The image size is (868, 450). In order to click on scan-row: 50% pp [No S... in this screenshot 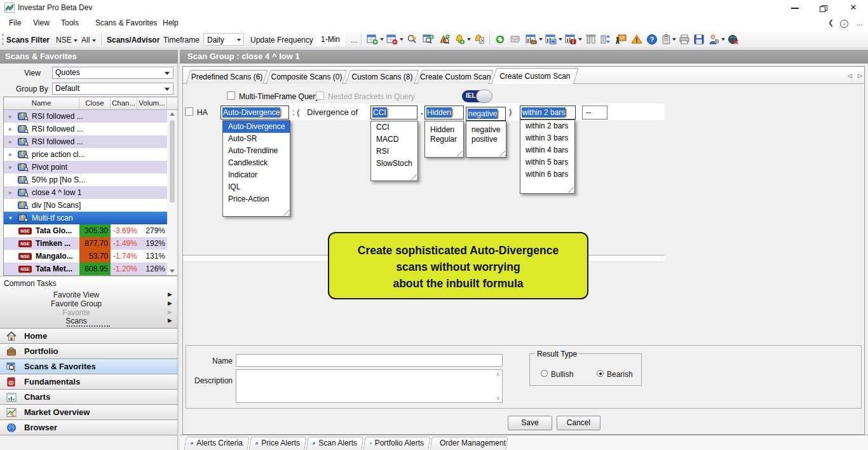, I will do `click(85, 180)`.